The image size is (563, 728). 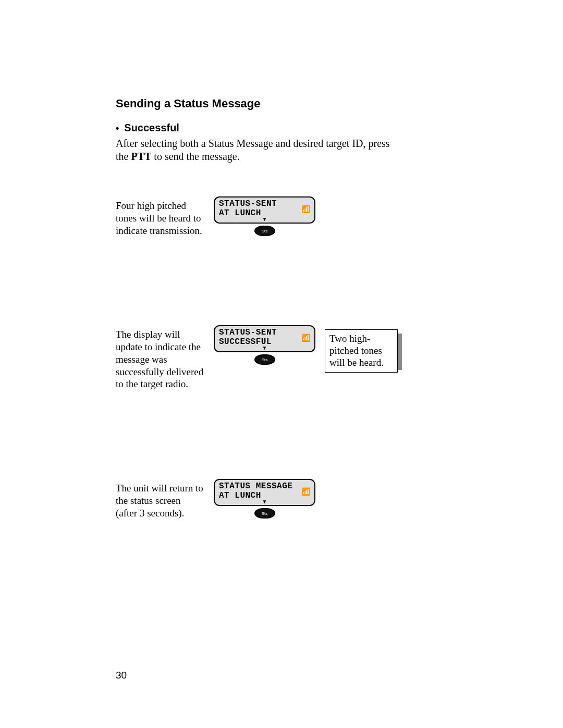 What do you see at coordinates (300, 128) in the screenshot?
I see `bullet-item: • Successful` at bounding box center [300, 128].